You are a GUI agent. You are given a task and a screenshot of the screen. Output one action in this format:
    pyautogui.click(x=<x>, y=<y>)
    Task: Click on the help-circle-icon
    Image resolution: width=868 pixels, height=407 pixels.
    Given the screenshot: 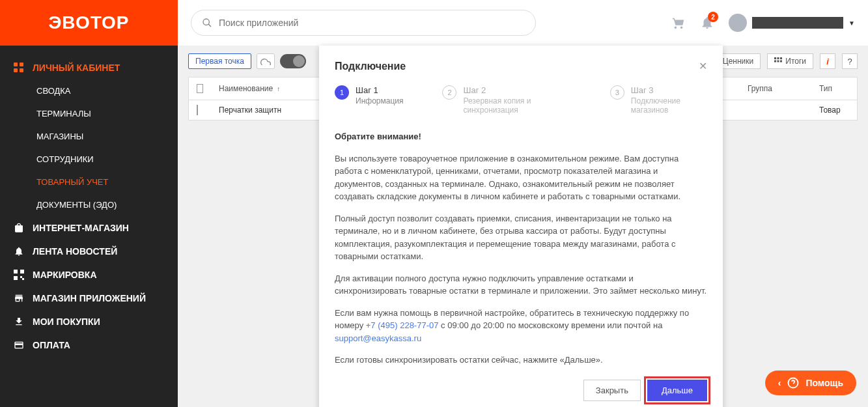 What is the action you would take?
    pyautogui.click(x=793, y=383)
    